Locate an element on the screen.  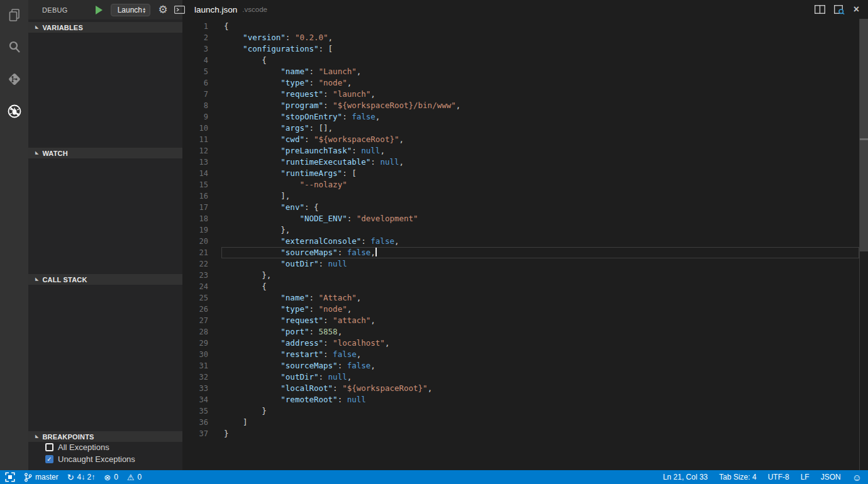
line-number: 34 is located at coordinates (202, 400).